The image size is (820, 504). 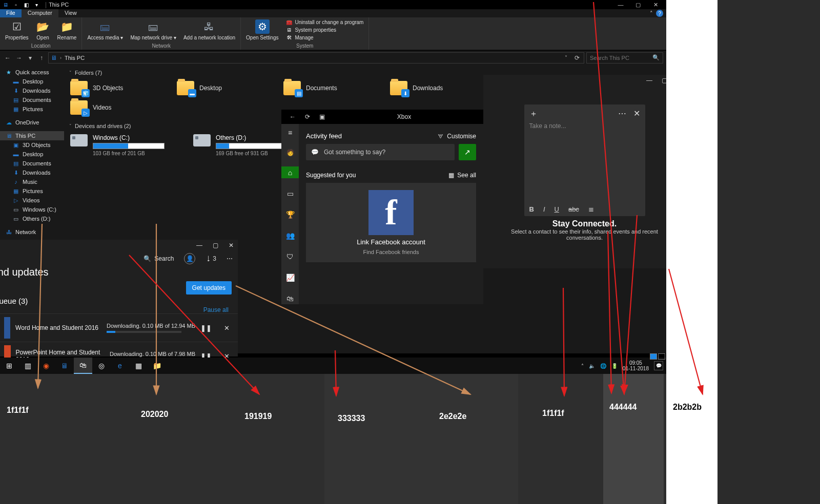 I want to click on sticky-note: ＋ ⋯ ✕ Take a note... B I U abc ≣, so click(x=585, y=160).